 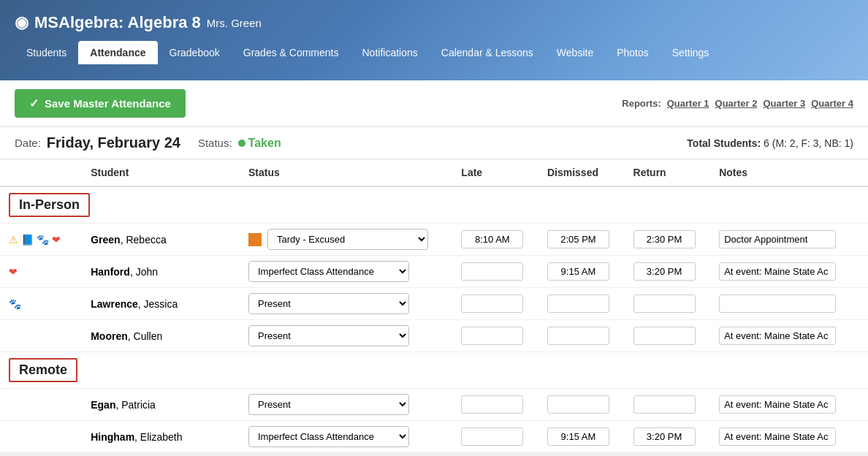 I want to click on student-icons-cell: 🐾, so click(x=41, y=304).